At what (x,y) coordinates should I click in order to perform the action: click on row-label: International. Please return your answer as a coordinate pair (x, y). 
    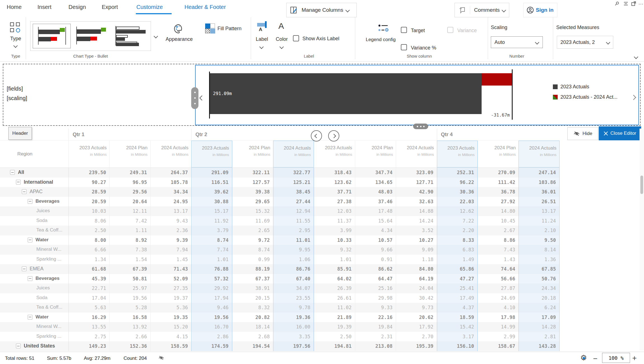
    Looking at the image, I should click on (39, 182).